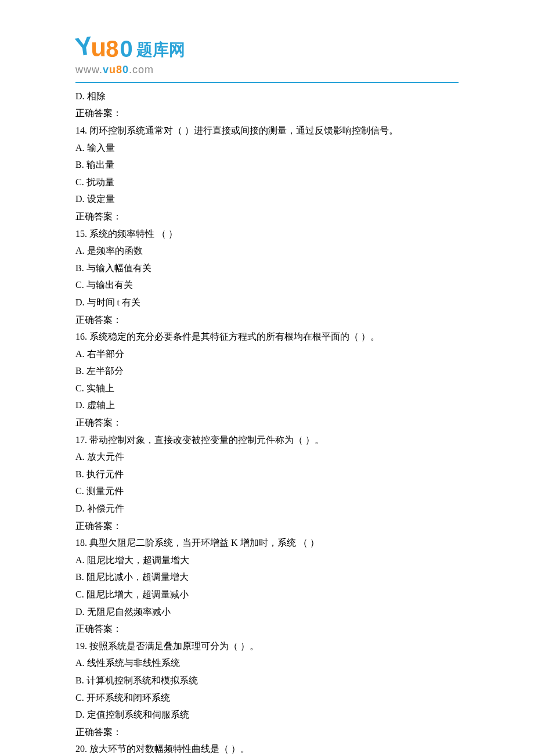 This screenshot has width=534, height=756. I want to click on question-option: A. 阻尼比增大，超调量增大, so click(267, 560).